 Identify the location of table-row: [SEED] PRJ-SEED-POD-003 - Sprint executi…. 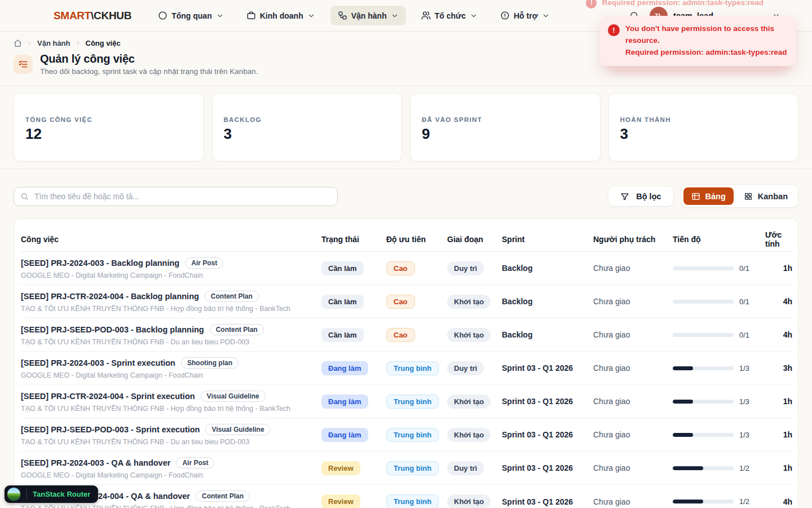
(406, 435).